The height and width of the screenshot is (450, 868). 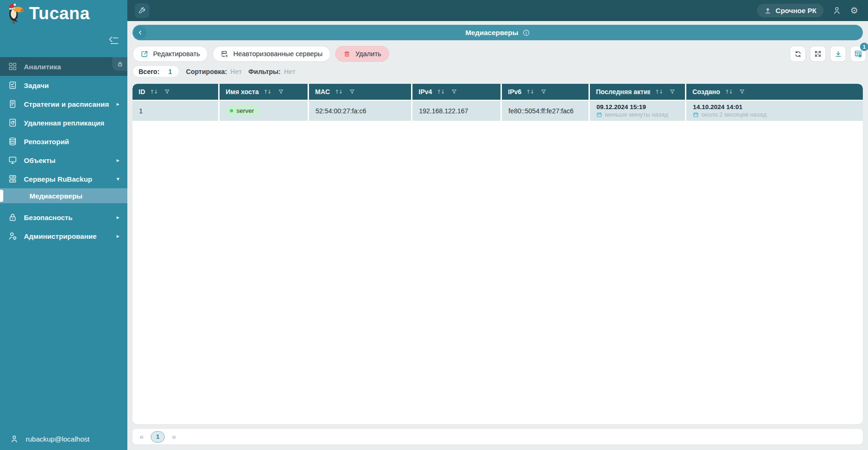 I want to click on status-online-dot, so click(x=231, y=111).